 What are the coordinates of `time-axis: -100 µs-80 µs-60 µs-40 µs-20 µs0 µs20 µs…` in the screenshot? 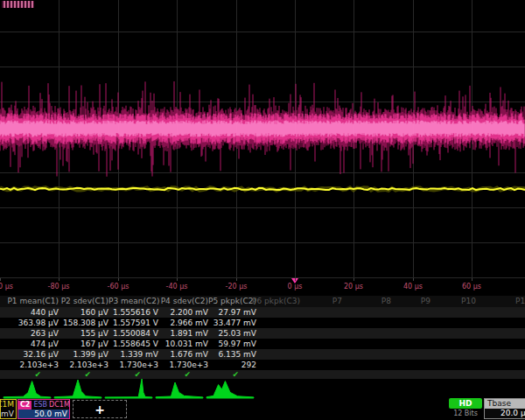 It's located at (262, 287).